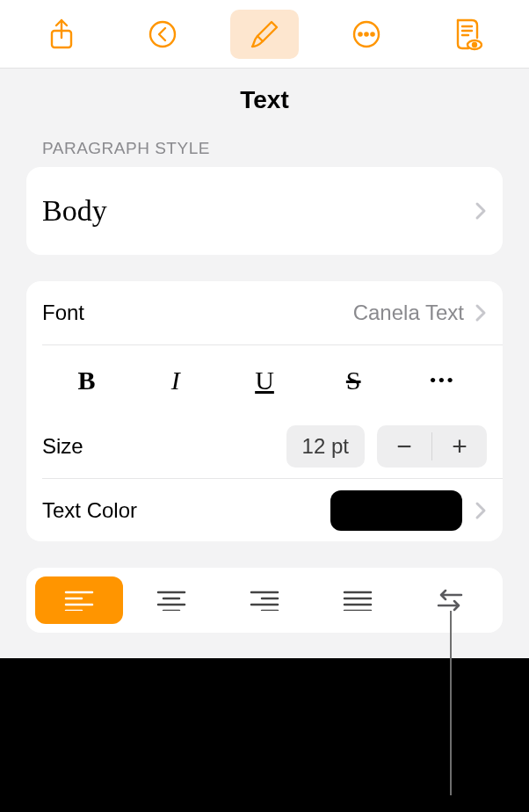 The image size is (529, 812). What do you see at coordinates (404, 446) in the screenshot?
I see `size-decrease-button: −` at bounding box center [404, 446].